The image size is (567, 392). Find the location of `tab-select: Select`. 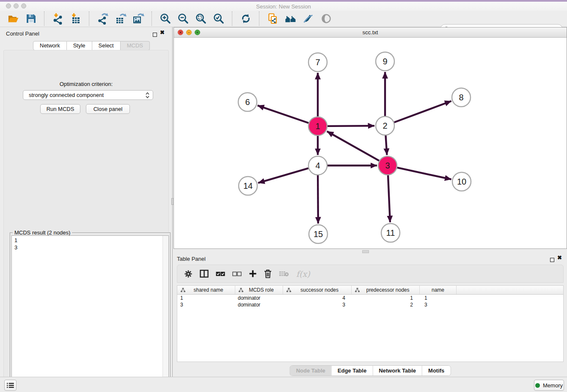

tab-select: Select is located at coordinates (107, 46).